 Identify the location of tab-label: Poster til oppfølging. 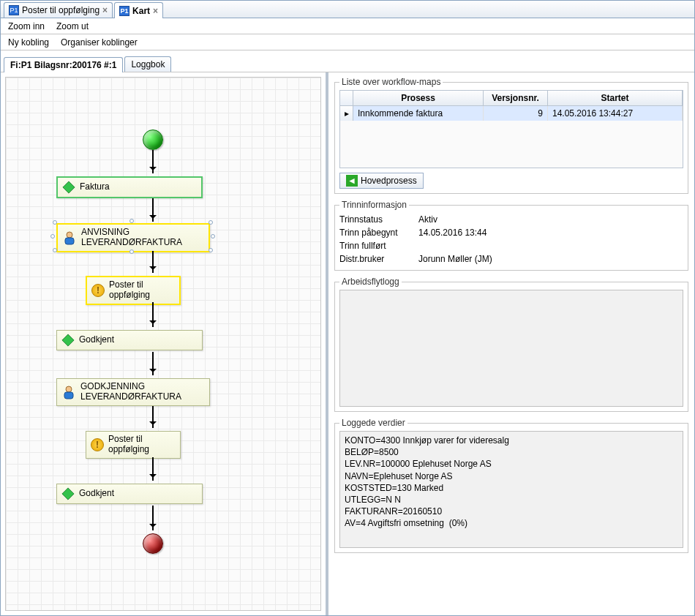
(61, 10).